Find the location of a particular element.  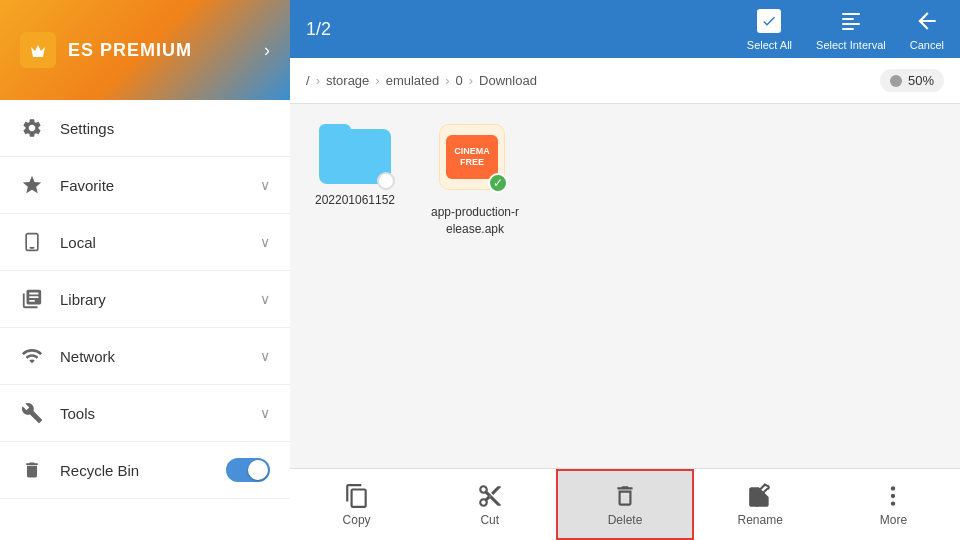

crown-icon is located at coordinates (38, 50).